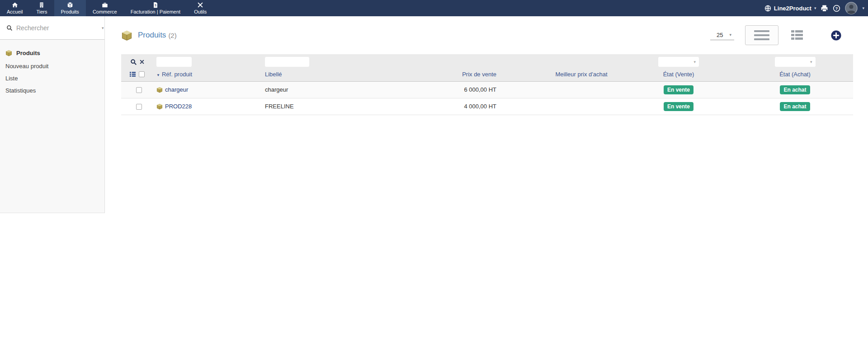  What do you see at coordinates (797, 35) in the screenshot?
I see `grid-view-icon` at bounding box center [797, 35].